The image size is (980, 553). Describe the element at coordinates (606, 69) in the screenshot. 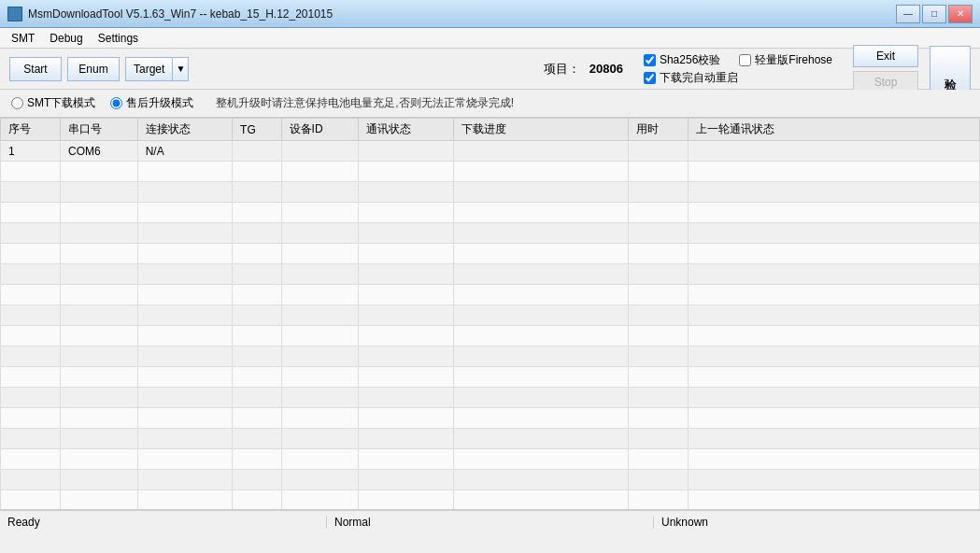

I see `project-value: 20806` at that location.